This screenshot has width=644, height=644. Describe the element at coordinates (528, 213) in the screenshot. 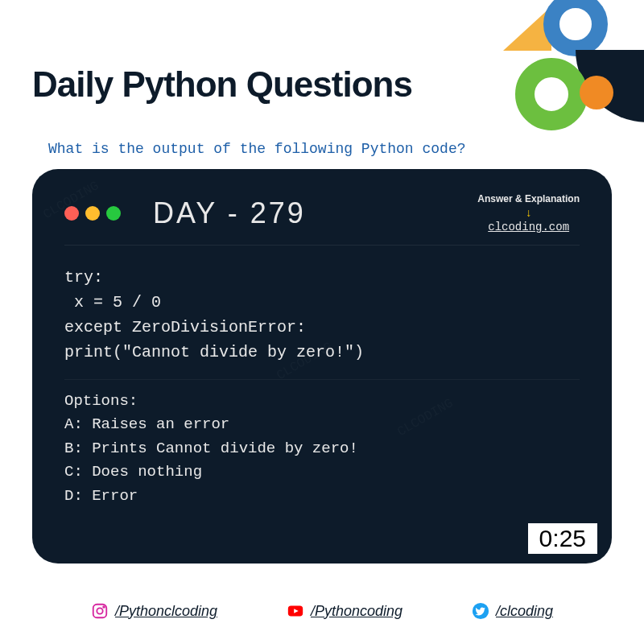

I see `answer-link: Answer & Explanation ↓ clcoding.com` at that location.